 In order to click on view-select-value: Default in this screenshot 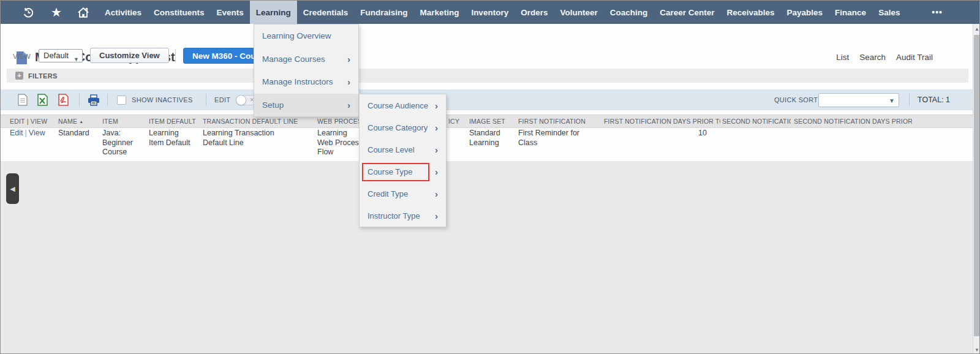, I will do `click(56, 55)`.